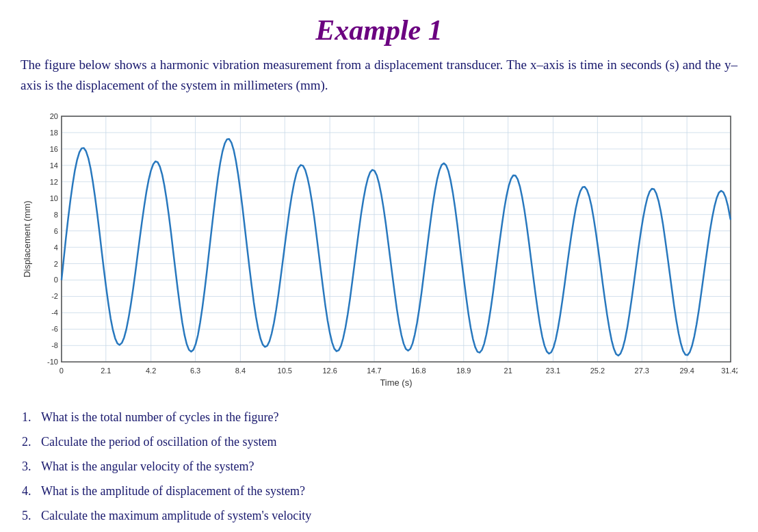  What do you see at coordinates (395, 383) in the screenshot?
I see `x-axis-title: Time (s)` at bounding box center [395, 383].